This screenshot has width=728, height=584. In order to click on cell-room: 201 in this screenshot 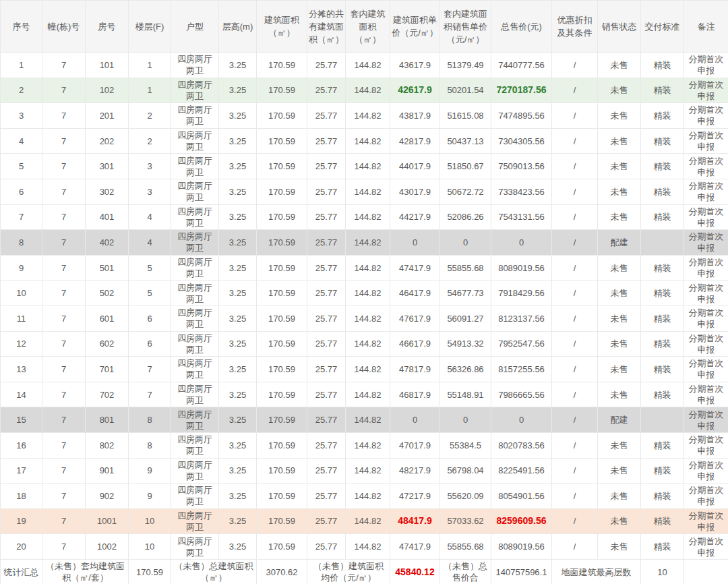, I will do `click(107, 116)`.